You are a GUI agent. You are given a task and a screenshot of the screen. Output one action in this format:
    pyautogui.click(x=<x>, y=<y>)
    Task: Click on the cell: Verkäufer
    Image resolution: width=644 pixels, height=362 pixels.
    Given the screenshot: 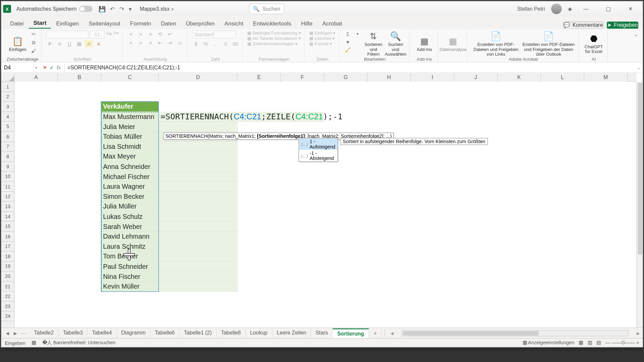 What is the action you would take?
    pyautogui.click(x=130, y=107)
    